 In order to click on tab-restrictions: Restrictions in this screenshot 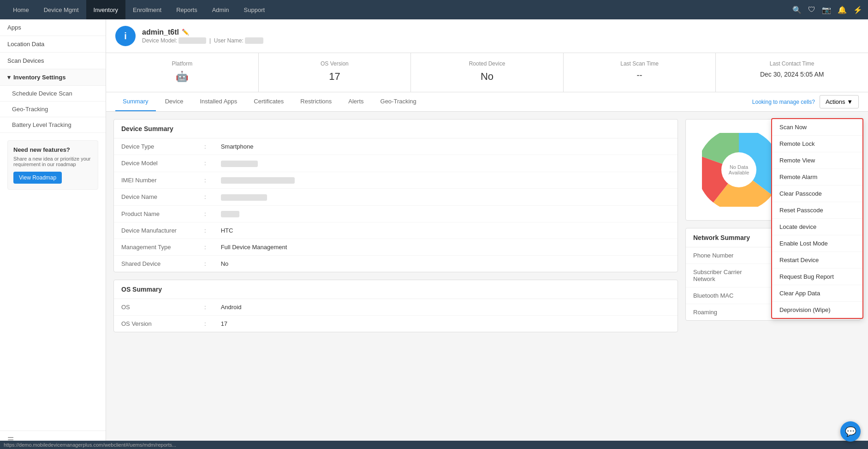, I will do `click(316, 102)`.